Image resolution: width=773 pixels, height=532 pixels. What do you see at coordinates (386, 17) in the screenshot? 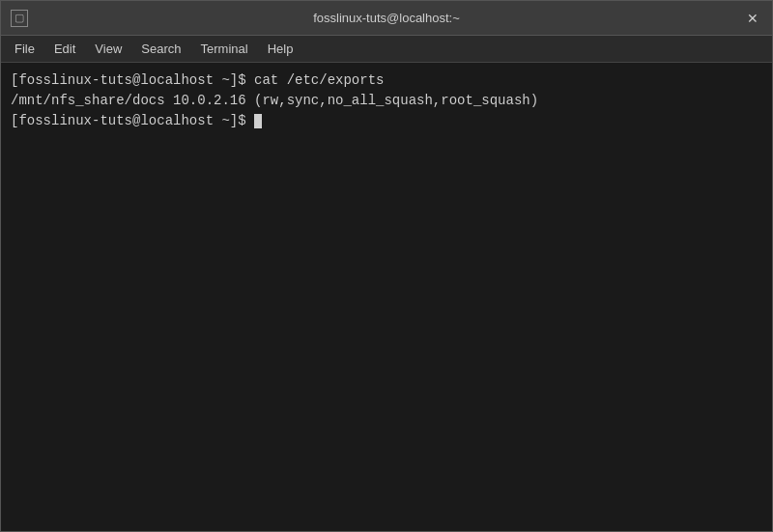
I see `window-title: fosslinux-tuts@localhost:~` at bounding box center [386, 17].